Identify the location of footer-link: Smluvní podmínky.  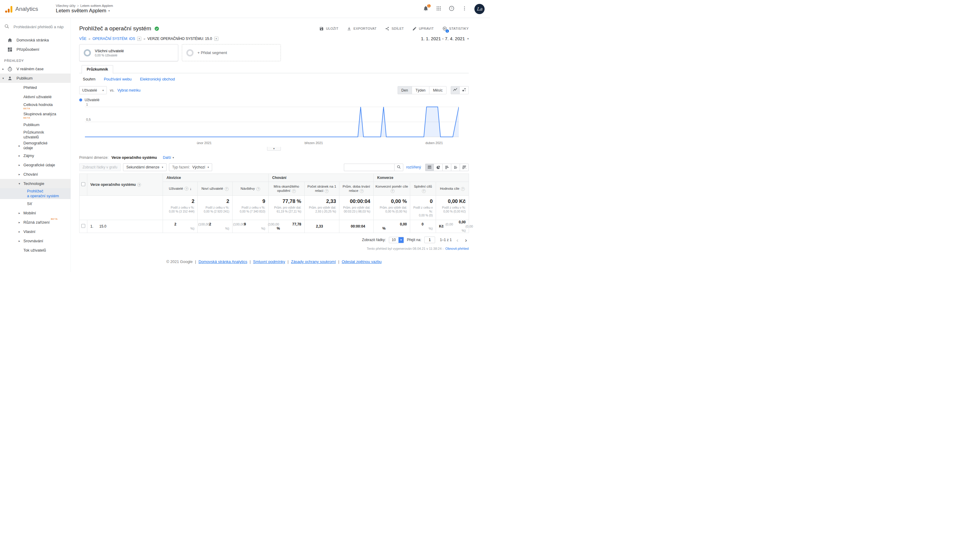
(269, 262).